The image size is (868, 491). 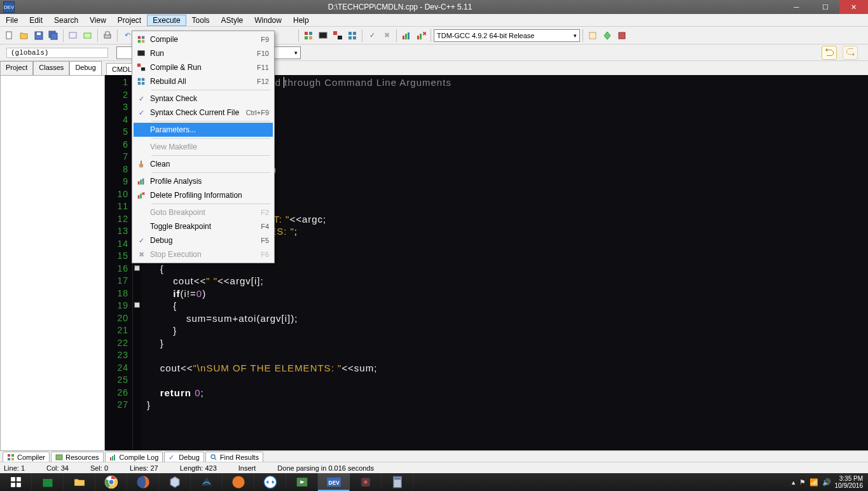 I want to click on toolbar-secondary: (globals) ▾ ⮌ ⮎, so click(x=434, y=53).